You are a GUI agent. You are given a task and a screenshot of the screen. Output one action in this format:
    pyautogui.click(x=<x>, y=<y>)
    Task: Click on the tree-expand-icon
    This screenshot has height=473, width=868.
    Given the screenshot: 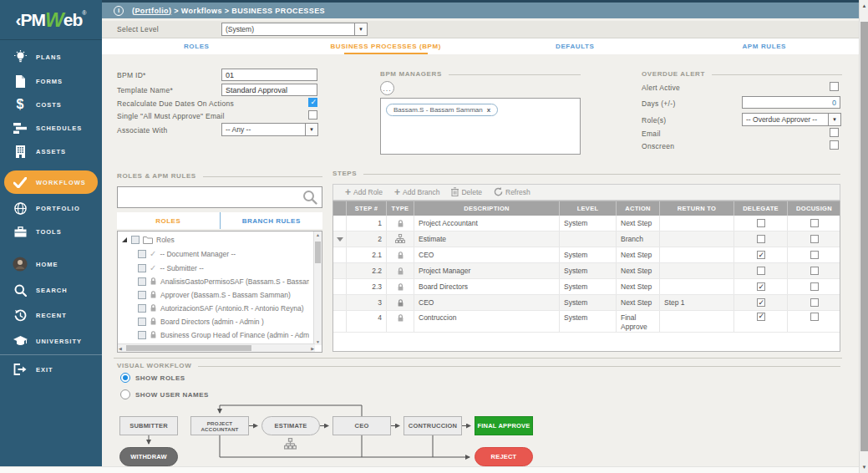 What is the action you would take?
    pyautogui.click(x=124, y=240)
    